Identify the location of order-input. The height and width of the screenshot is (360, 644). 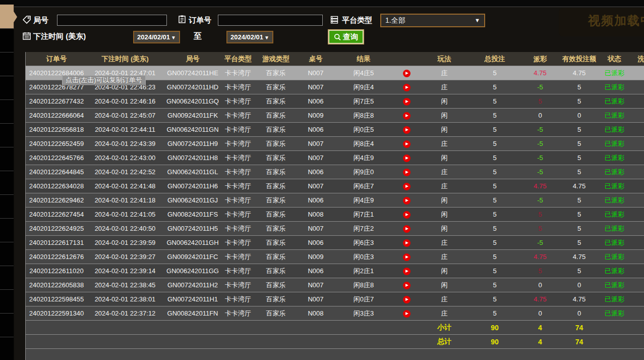
(270, 20).